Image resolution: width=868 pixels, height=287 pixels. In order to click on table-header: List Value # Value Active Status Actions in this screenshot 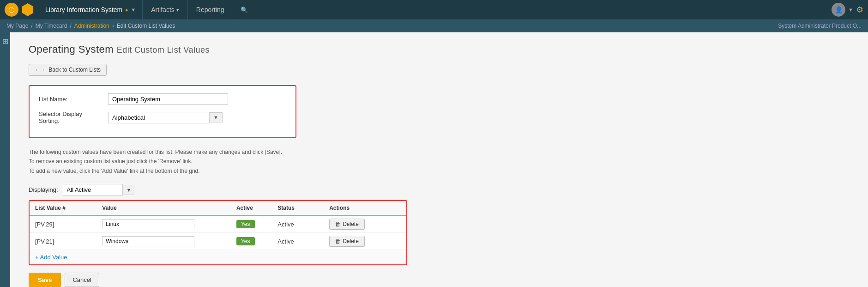, I will do `click(218, 208)`.